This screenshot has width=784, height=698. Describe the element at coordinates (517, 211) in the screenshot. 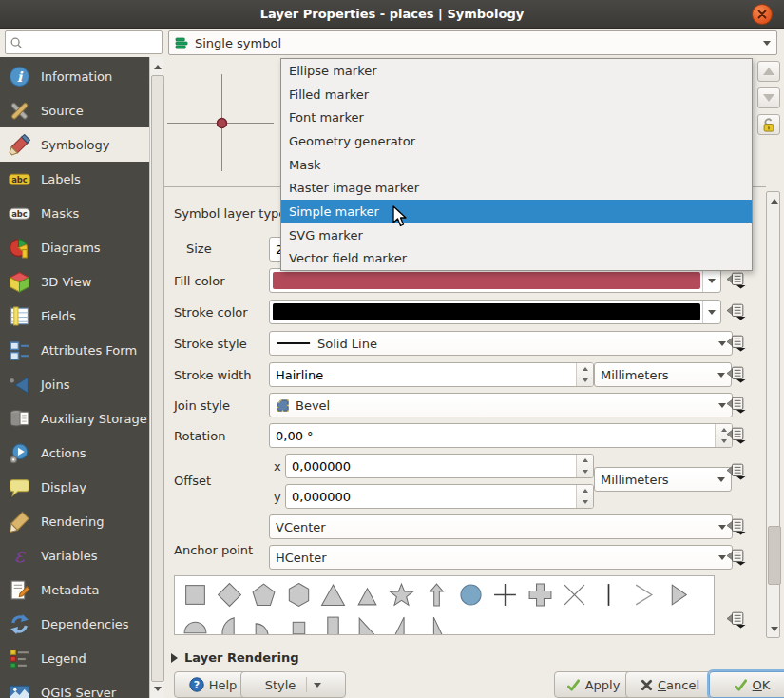

I see `menu-item-simple-marker: Simple marker` at that location.